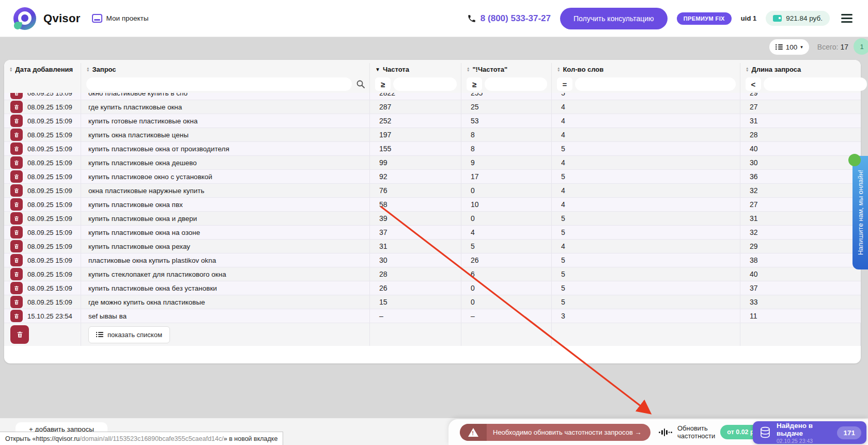 Image resolution: width=868 pixels, height=445 pixels. What do you see at coordinates (432, 219) in the screenshot?
I see `table-row: 08.09.25 15:09 купить пластиковые окна и…` at bounding box center [432, 219].